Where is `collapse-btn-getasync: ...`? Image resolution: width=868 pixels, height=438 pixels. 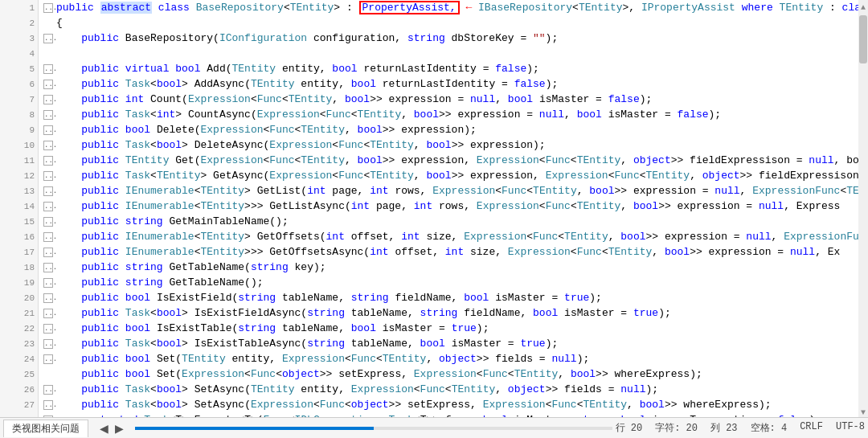 collapse-btn-getasync: ... is located at coordinates (48, 176).